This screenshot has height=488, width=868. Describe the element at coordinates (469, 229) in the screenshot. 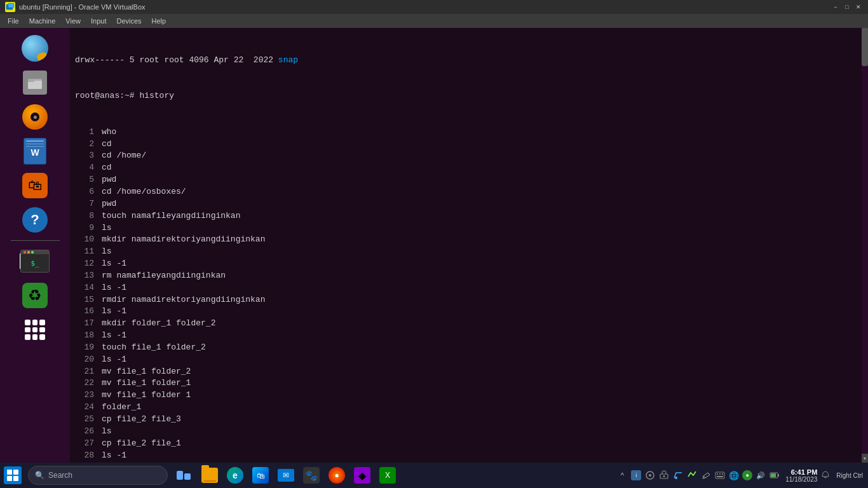

I see `history-item: 9ls` at that location.